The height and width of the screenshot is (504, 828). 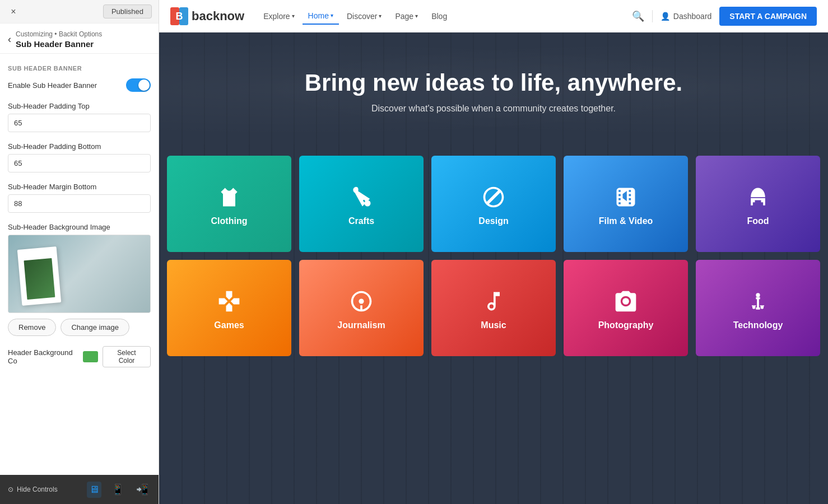 What do you see at coordinates (179, 16) in the screenshot?
I see `svg-text: B` at bounding box center [179, 16].